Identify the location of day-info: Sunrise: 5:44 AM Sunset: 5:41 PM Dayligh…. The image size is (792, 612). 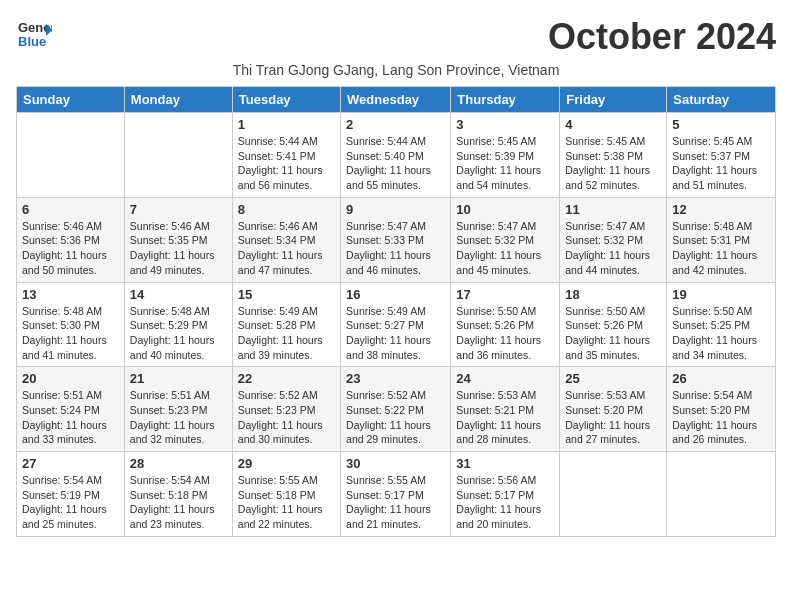
(286, 164).